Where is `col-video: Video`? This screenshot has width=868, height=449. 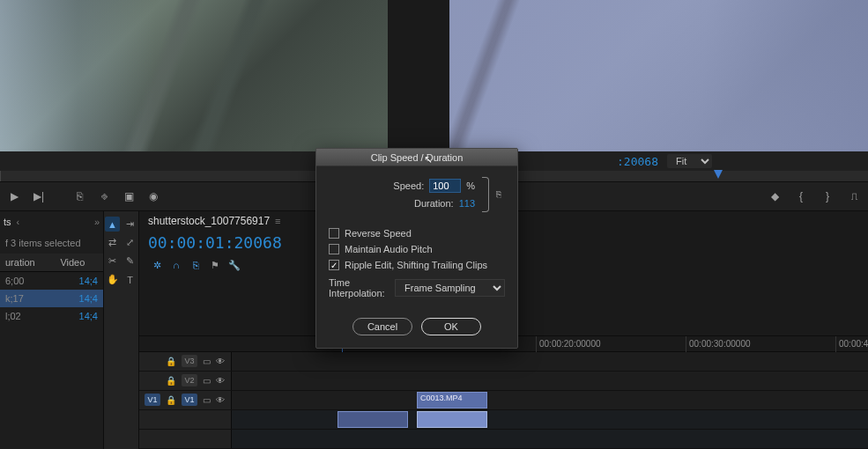
col-video: Video is located at coordinates (79, 262).